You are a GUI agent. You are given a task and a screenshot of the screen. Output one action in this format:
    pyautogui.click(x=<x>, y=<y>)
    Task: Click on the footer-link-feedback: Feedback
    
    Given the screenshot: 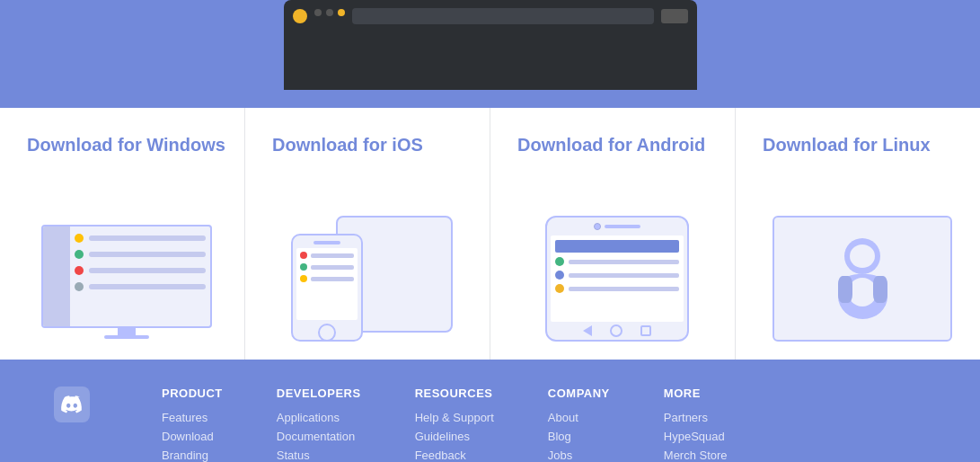 What is the action you would take?
    pyautogui.click(x=455, y=455)
    